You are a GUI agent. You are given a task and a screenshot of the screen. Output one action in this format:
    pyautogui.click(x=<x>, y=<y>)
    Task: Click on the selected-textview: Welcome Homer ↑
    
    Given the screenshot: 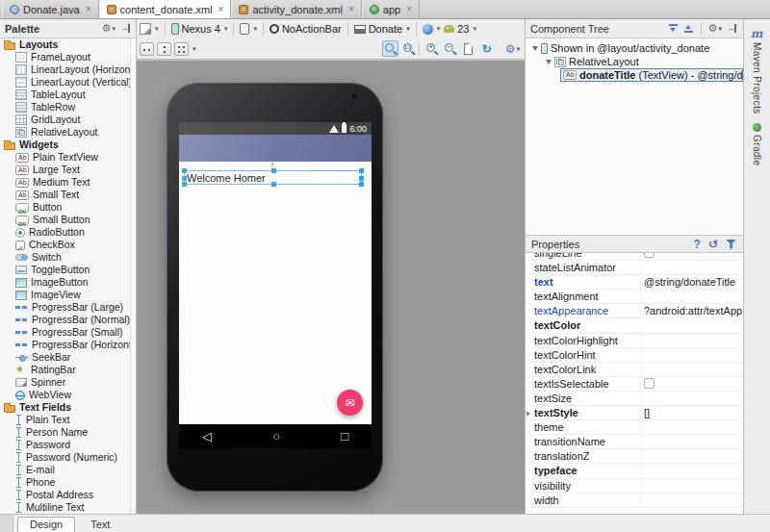 What is the action you would take?
    pyautogui.click(x=273, y=177)
    